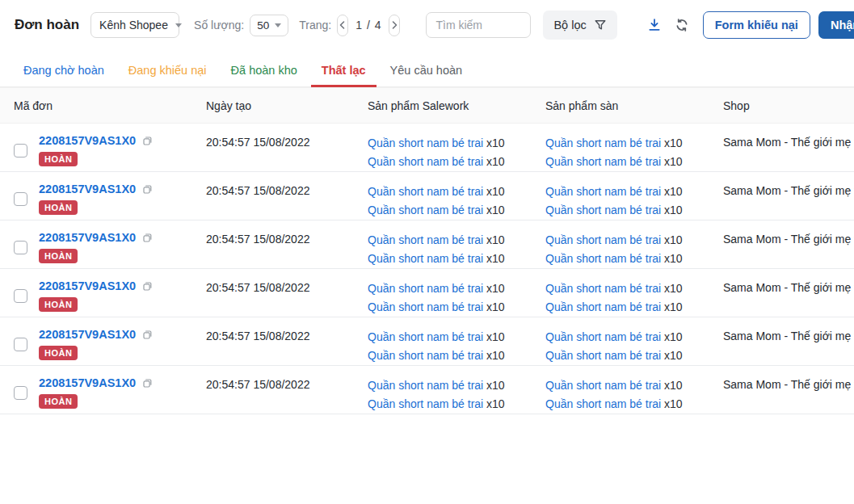 This screenshot has width=854, height=504. I want to click on refresh-button, so click(682, 25).